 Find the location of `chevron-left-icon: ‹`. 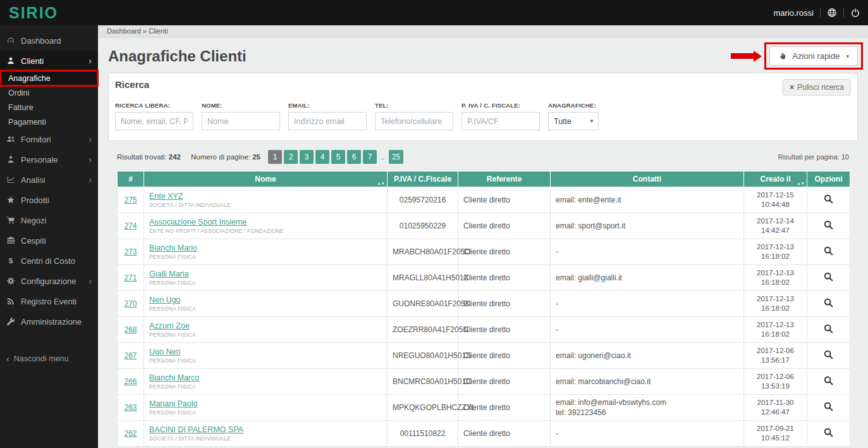

chevron-left-icon: ‹ is located at coordinates (8, 359).